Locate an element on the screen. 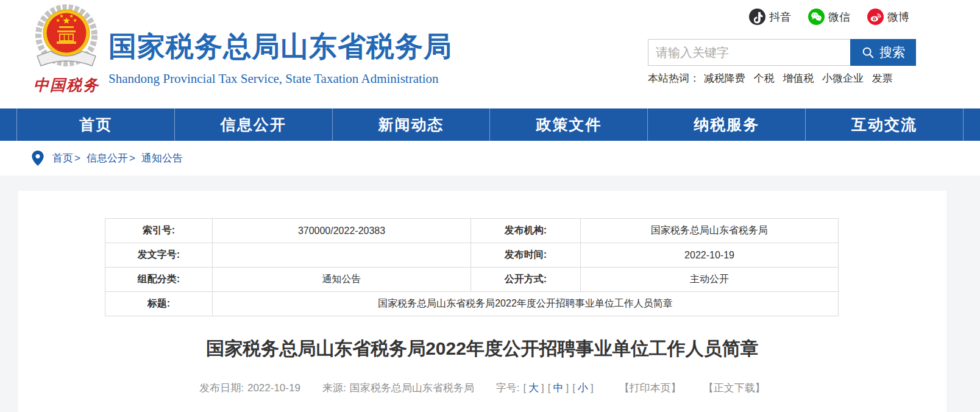  breadcrumb-info-disclosure: 信息公开 is located at coordinates (107, 158).